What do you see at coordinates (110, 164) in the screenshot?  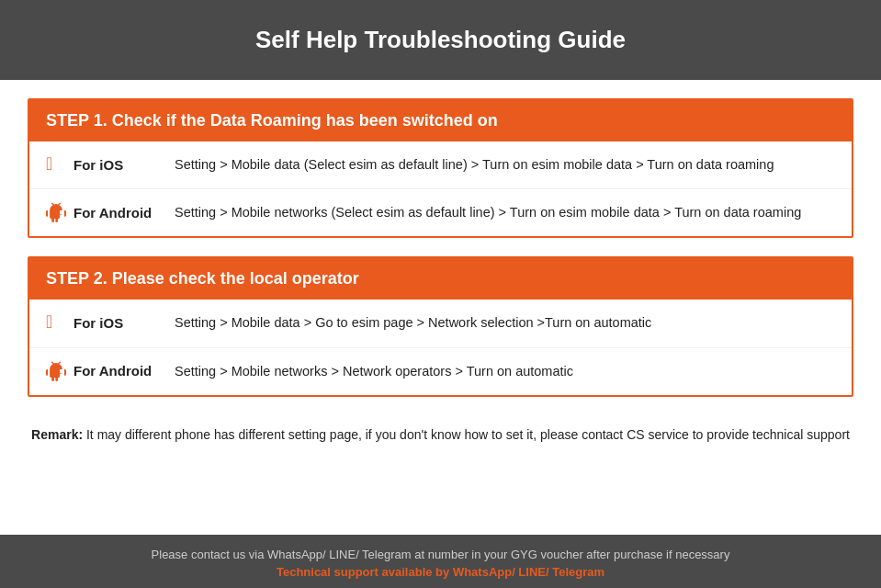 I see `step1-ios-label:  For iOS` at bounding box center [110, 164].